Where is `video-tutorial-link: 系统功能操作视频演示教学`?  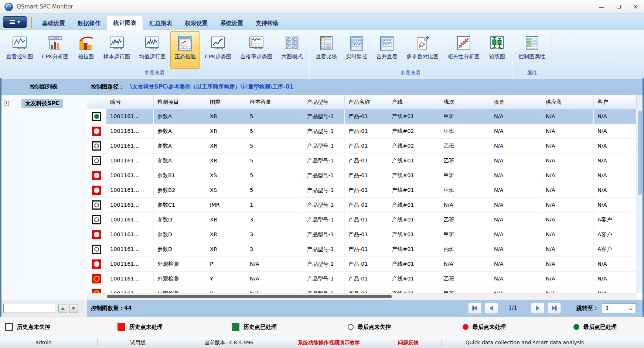 video-tutorial-link: 系统功能操作视频演示教学 is located at coordinates (329, 342).